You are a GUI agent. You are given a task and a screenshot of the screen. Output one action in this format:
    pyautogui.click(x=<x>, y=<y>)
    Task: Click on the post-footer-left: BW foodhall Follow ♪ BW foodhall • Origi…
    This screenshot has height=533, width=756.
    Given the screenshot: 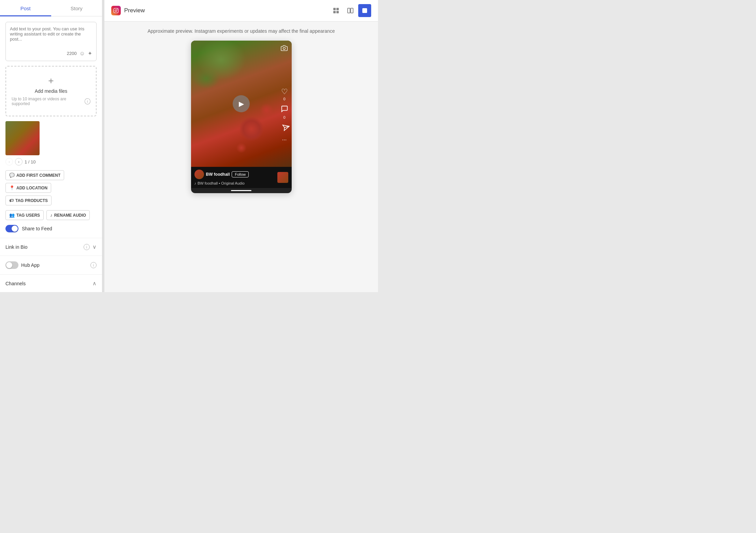 What is the action you would take?
    pyautogui.click(x=222, y=177)
    